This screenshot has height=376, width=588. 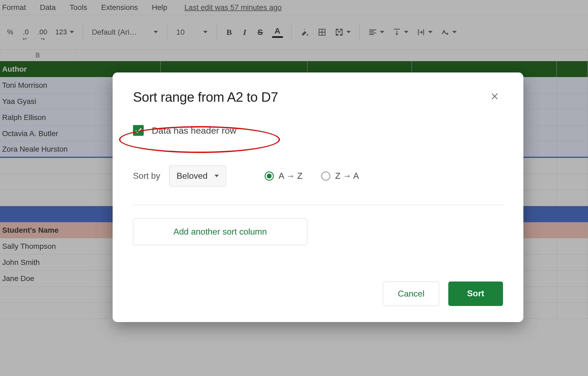 What do you see at coordinates (318, 205) in the screenshot?
I see `divider` at bounding box center [318, 205].